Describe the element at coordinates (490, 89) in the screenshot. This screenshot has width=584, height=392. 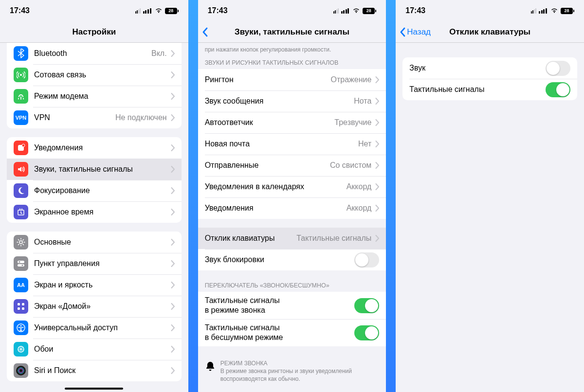
I see `toggle-row: Тактильные сигналы` at that location.